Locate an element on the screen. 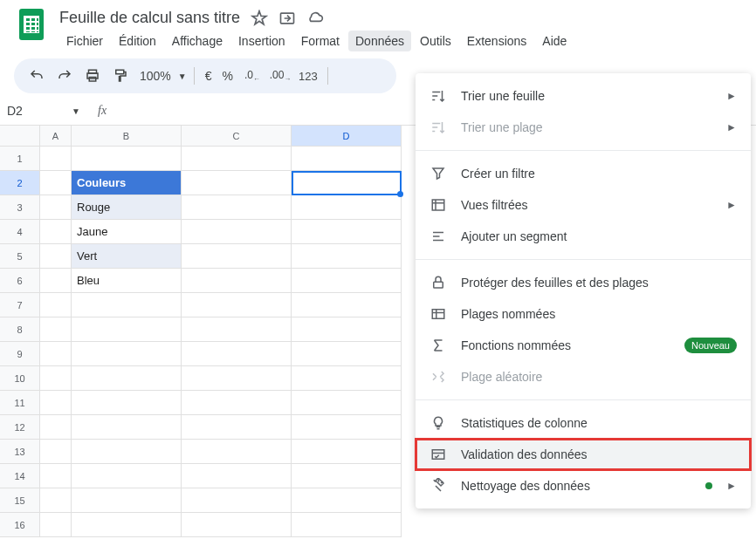 This screenshot has width=756, height=546. cell-A2 is located at coordinates (56, 183).